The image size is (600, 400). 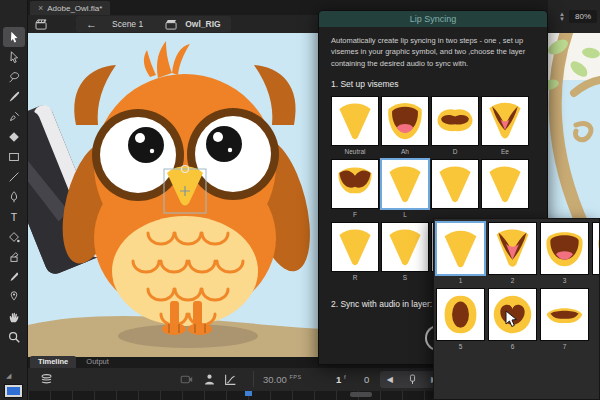 What do you see at coordinates (14, 77) in the screenshot?
I see `lasso-tool` at bounding box center [14, 77].